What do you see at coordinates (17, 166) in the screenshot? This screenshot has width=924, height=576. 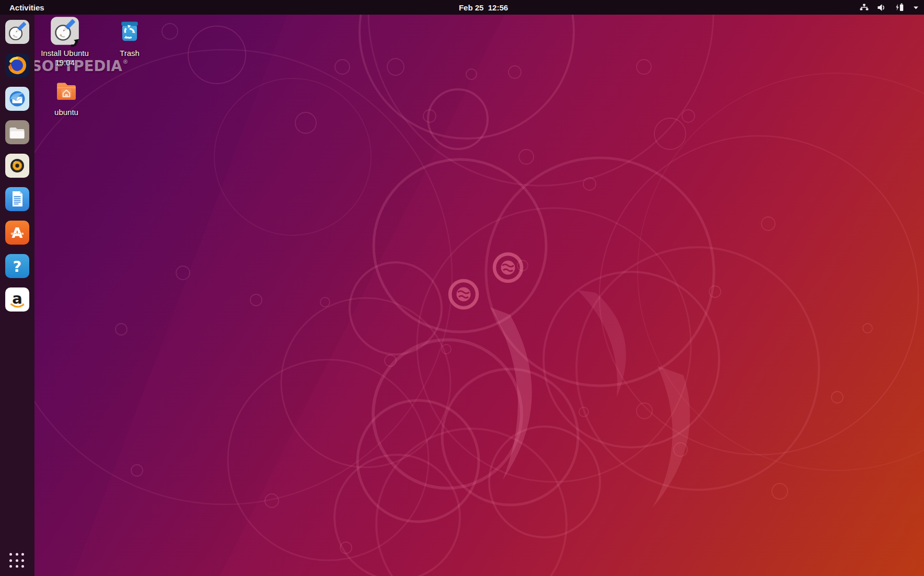 I see `dock-item-rhythmbox` at bounding box center [17, 166].